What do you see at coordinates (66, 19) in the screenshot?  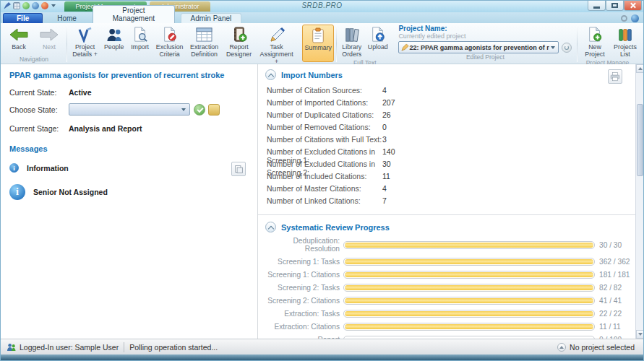 I see `tab-home: Home` at bounding box center [66, 19].